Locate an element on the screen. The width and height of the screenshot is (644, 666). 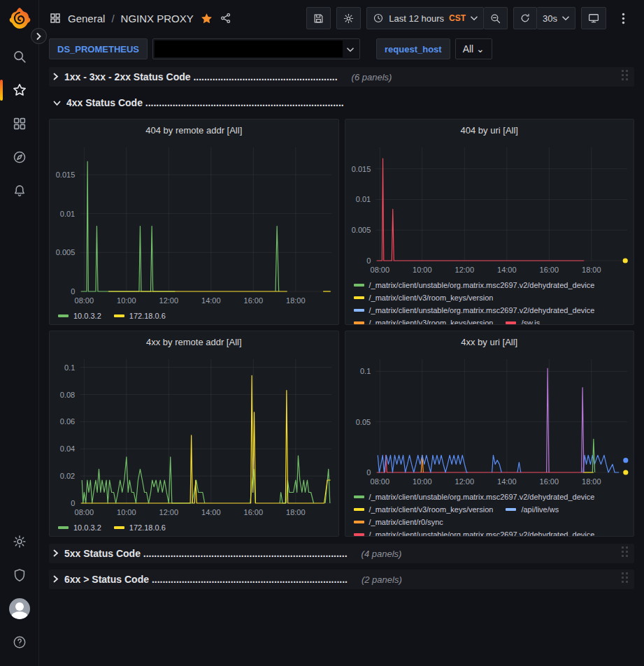
breadcrumb-folder: General is located at coordinates (87, 18).